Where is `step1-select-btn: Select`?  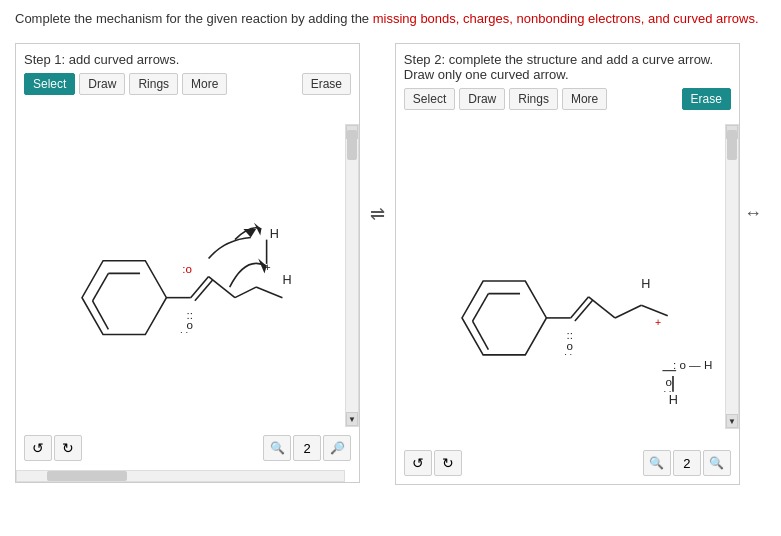 step1-select-btn: Select is located at coordinates (50, 84).